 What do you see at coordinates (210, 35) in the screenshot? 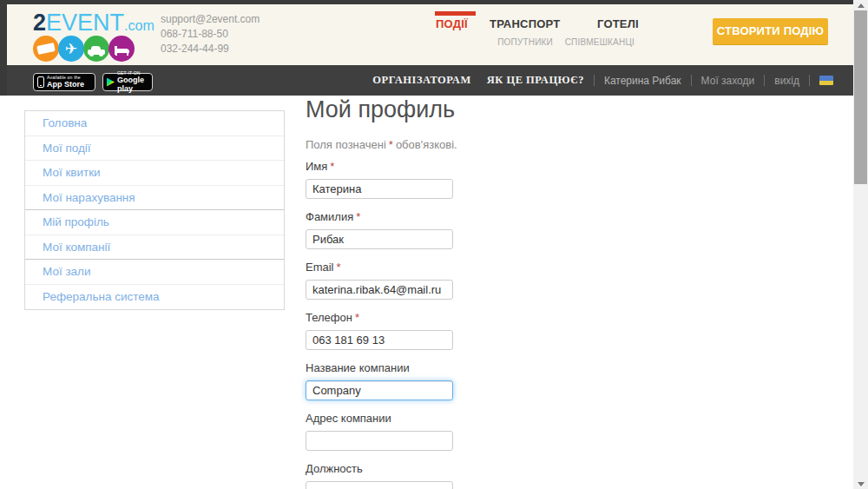
I see `contact-info: support@2event.com 068-711-88-50 032-244…` at bounding box center [210, 35].